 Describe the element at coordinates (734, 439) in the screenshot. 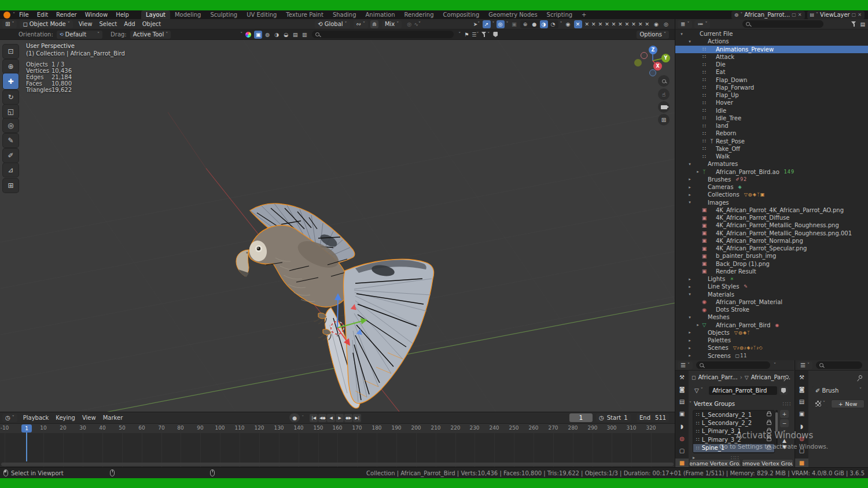

I see `vertex-group-row: ∷ L_Pimary_3_2` at that location.